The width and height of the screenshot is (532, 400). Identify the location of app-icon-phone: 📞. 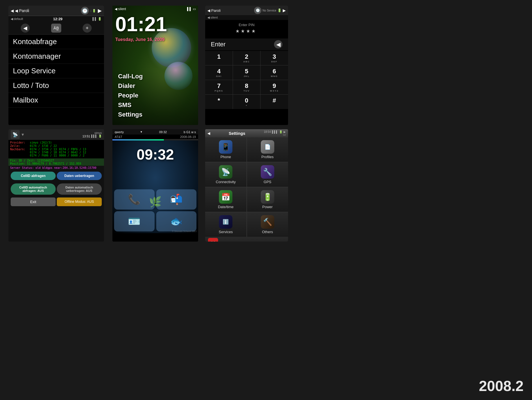
(134, 199).